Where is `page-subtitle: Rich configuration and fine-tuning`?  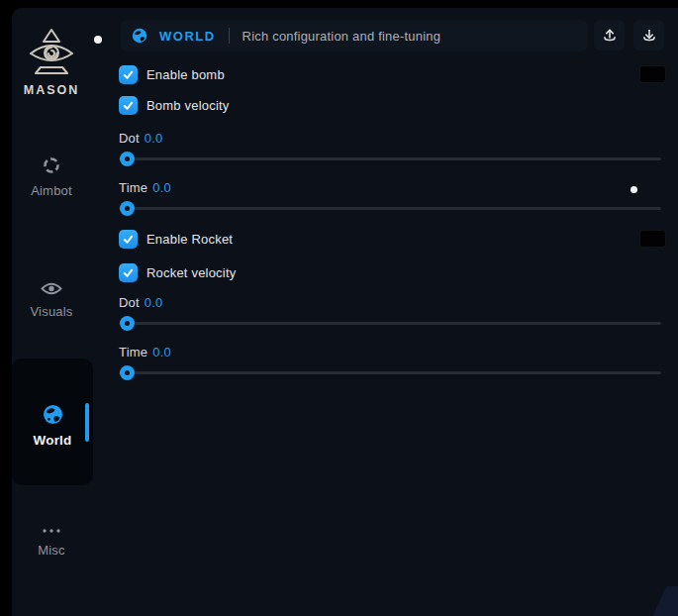
page-subtitle: Rich configuration and fine-tuning is located at coordinates (341, 36).